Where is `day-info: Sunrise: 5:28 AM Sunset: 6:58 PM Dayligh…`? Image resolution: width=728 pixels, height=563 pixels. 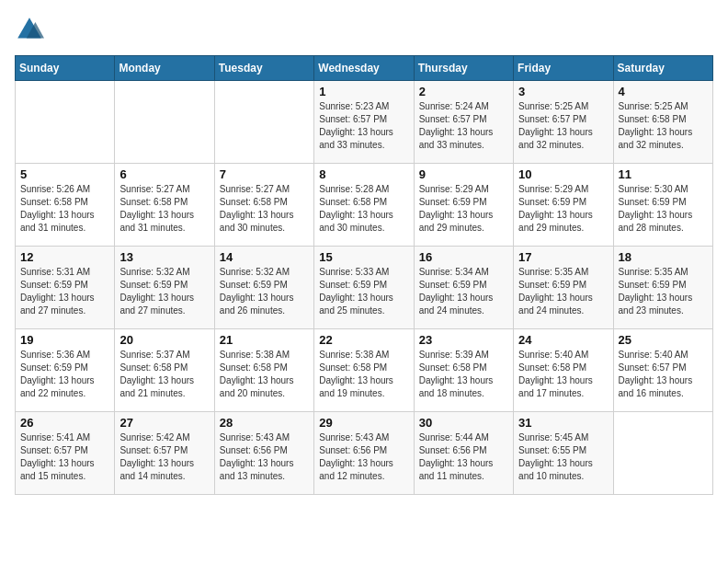
day-info: Sunrise: 5:28 AM Sunset: 6:58 PM Dayligh… is located at coordinates (364, 209).